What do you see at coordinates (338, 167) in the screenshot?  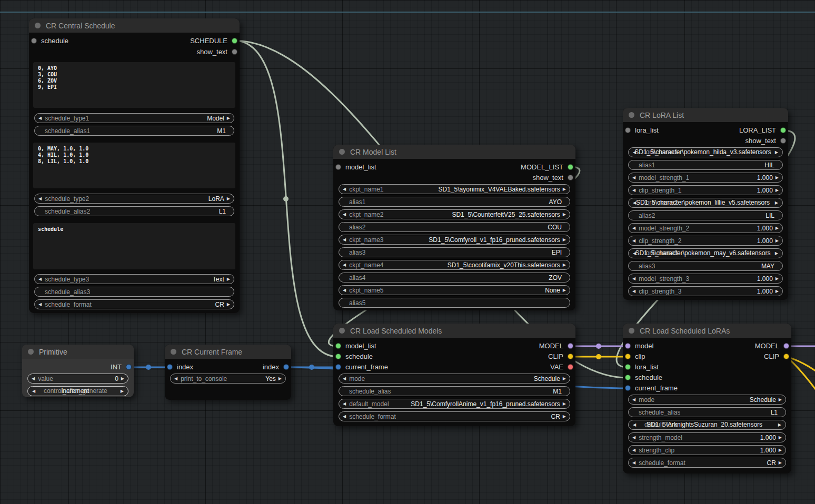 I see `input-slot-dot-model_list` at bounding box center [338, 167].